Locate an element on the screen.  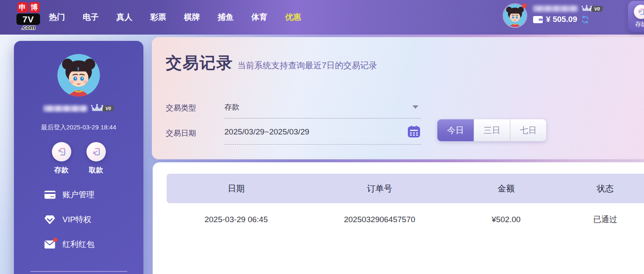
sidebar-item-account: 账户管理 is located at coordinates (69, 195).